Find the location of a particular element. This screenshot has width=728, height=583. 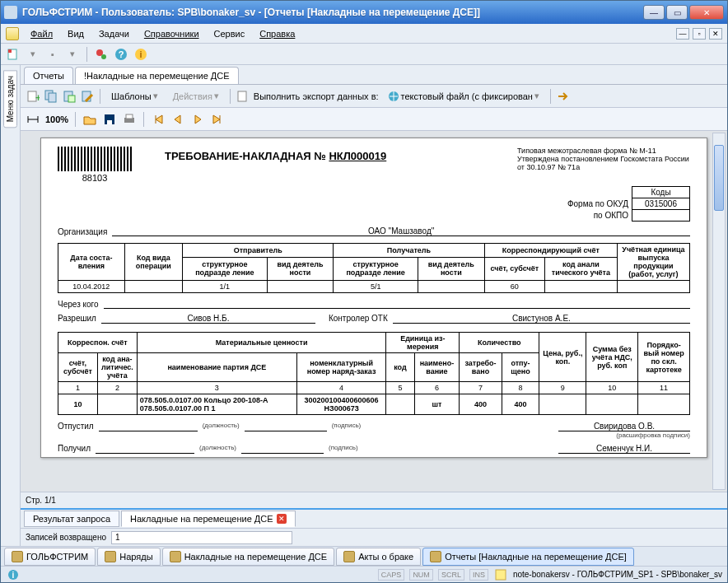

ftab-defects: Акты о браке is located at coordinates (379, 557).